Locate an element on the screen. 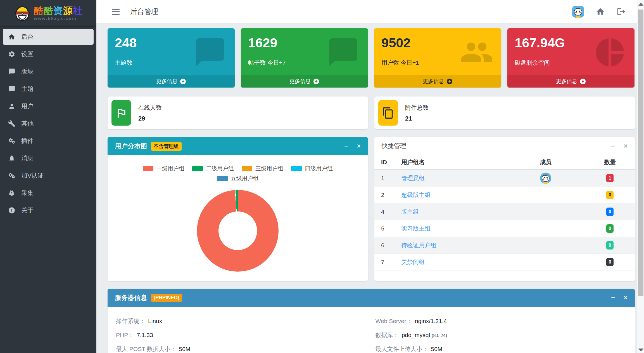  legend-item: 三级用户组 is located at coordinates (263, 168).